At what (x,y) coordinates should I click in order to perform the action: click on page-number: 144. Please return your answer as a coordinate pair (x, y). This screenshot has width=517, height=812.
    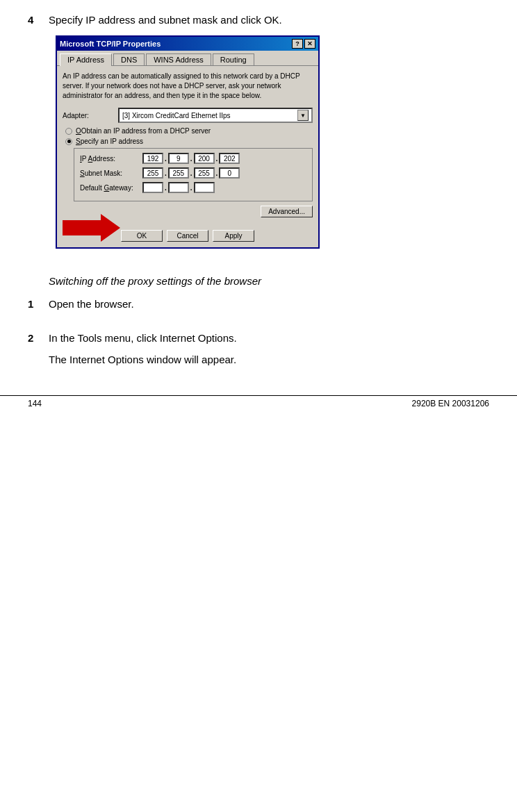
    Looking at the image, I should click on (35, 404).